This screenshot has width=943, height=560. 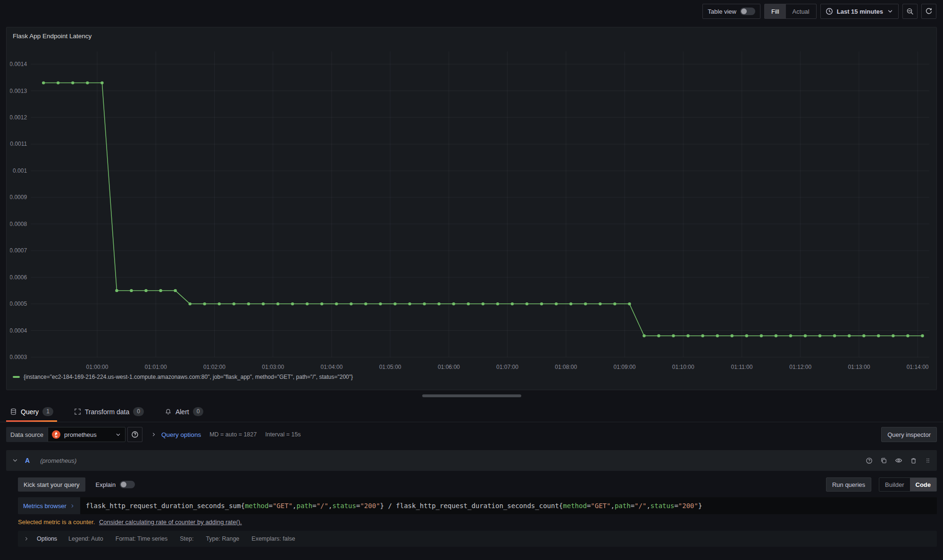 What do you see at coordinates (58, 460) in the screenshot?
I see `query-datasource-hint: (prometheus)` at bounding box center [58, 460].